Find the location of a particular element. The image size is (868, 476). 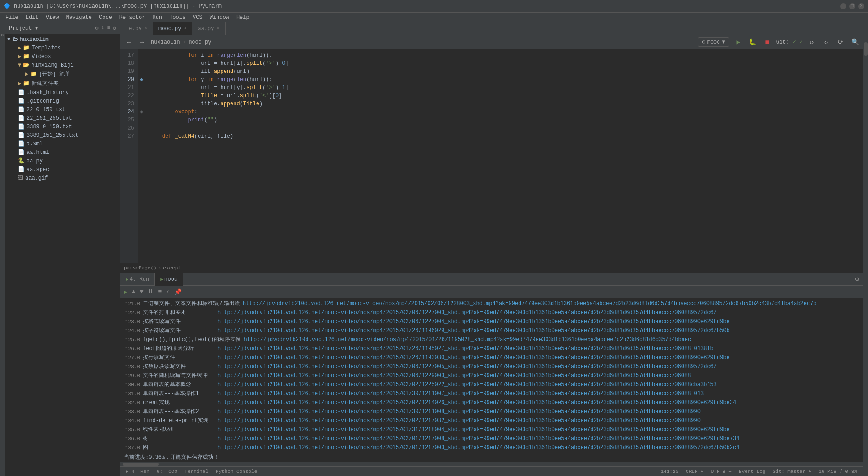

sidebar-icon-1: ⚙ is located at coordinates (3, 35).